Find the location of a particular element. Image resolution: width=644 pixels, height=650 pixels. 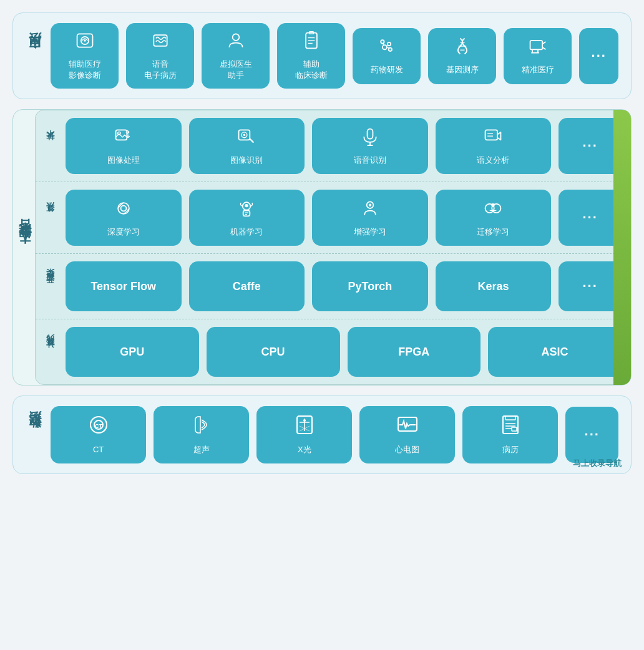

green-accent-strip is located at coordinates (622, 247).